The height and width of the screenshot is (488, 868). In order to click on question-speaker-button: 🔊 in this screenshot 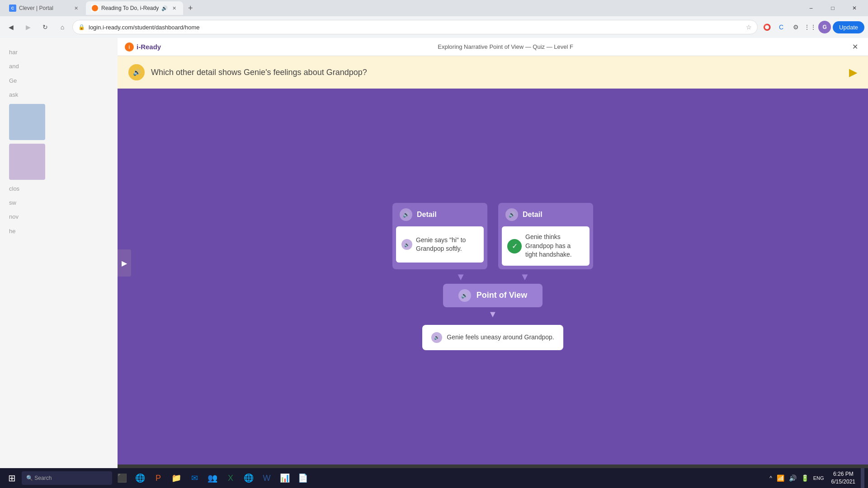, I will do `click(137, 72)`.